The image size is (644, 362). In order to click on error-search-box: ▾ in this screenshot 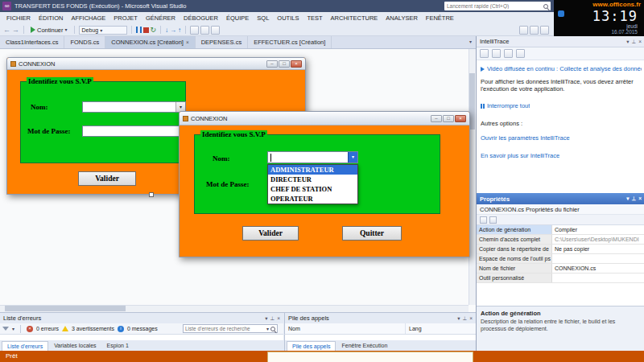, I will do `click(230, 328)`.